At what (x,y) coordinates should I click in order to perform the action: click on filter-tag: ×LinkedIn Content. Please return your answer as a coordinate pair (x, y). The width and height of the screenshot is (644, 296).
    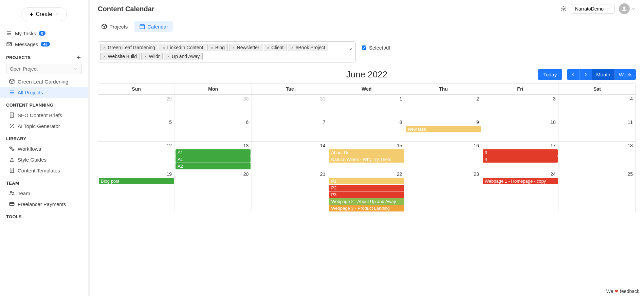
    Looking at the image, I should click on (183, 48).